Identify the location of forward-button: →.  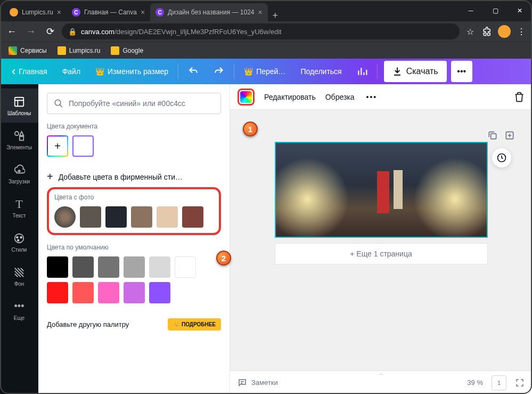
(31, 31).